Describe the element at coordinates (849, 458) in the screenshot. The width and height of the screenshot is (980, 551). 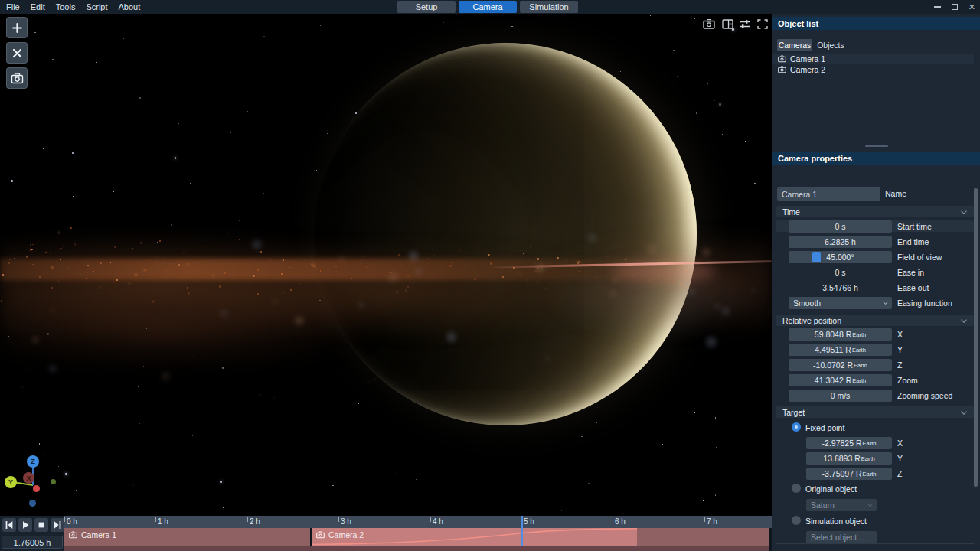
I see `target-y-field: 13.6893 REarth` at that location.